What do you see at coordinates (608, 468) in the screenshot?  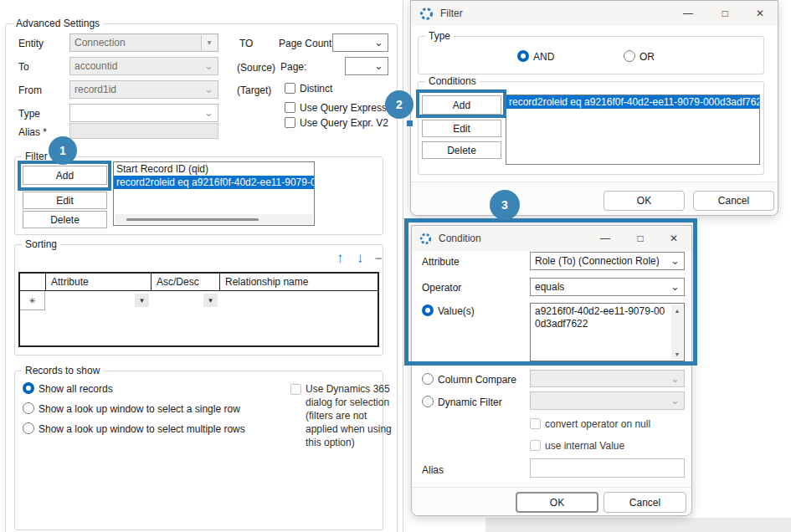 I see `condition-alias-input` at bounding box center [608, 468].